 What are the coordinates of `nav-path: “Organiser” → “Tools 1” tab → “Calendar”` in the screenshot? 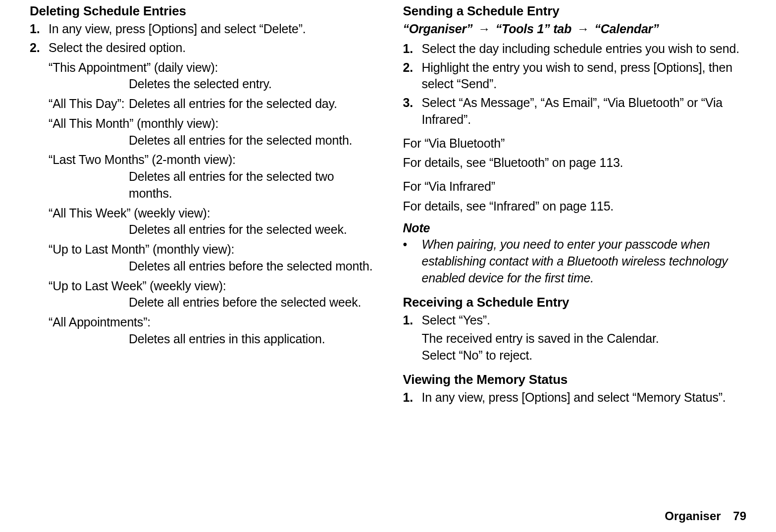 It's located at (575, 29).